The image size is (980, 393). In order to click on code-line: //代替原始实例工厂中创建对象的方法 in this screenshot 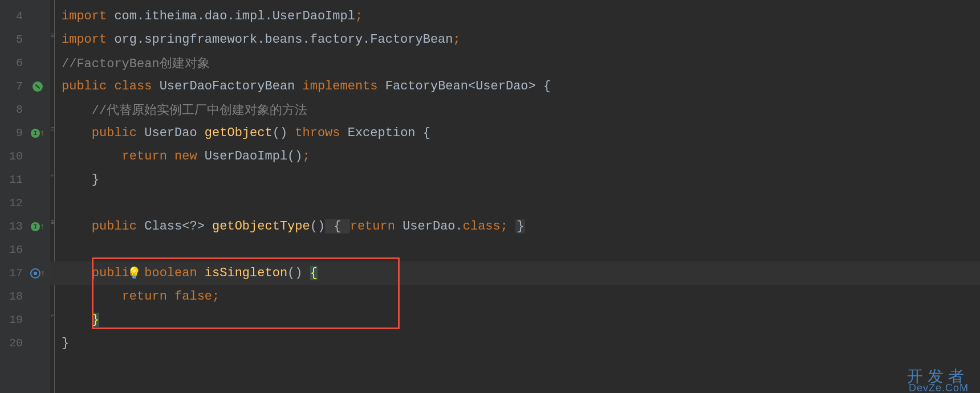, I will do `click(515, 109)`.